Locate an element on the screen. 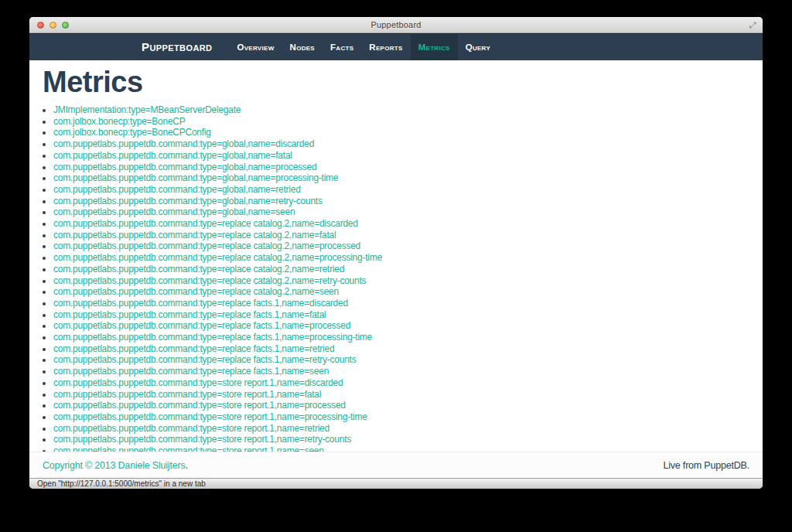 This screenshot has width=792, height=532. copyright-text: Copyright © 2013 Daniele Sluijters. is located at coordinates (115, 466).